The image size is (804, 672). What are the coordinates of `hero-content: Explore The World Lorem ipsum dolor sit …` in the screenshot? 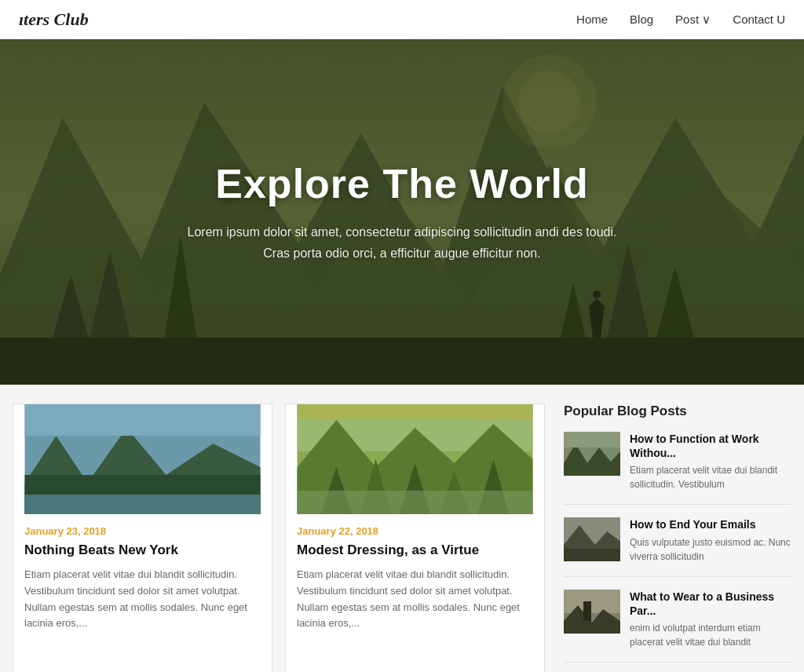 It's located at (402, 212).